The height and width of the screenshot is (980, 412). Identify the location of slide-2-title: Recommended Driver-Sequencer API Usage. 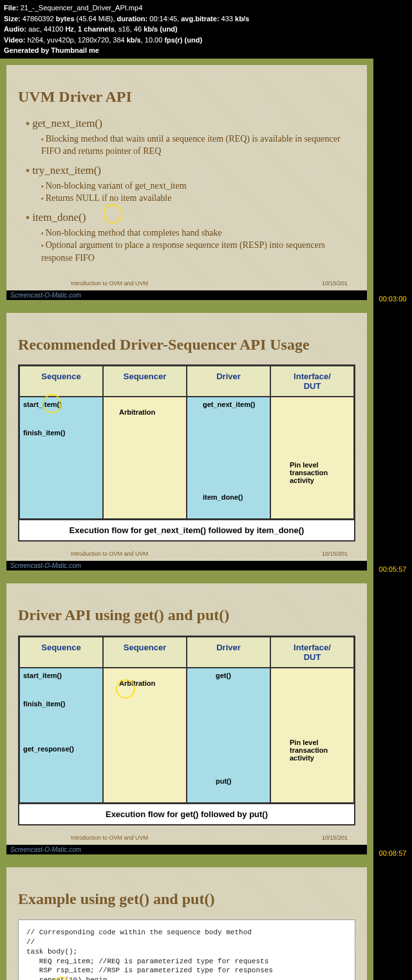
(187, 344).